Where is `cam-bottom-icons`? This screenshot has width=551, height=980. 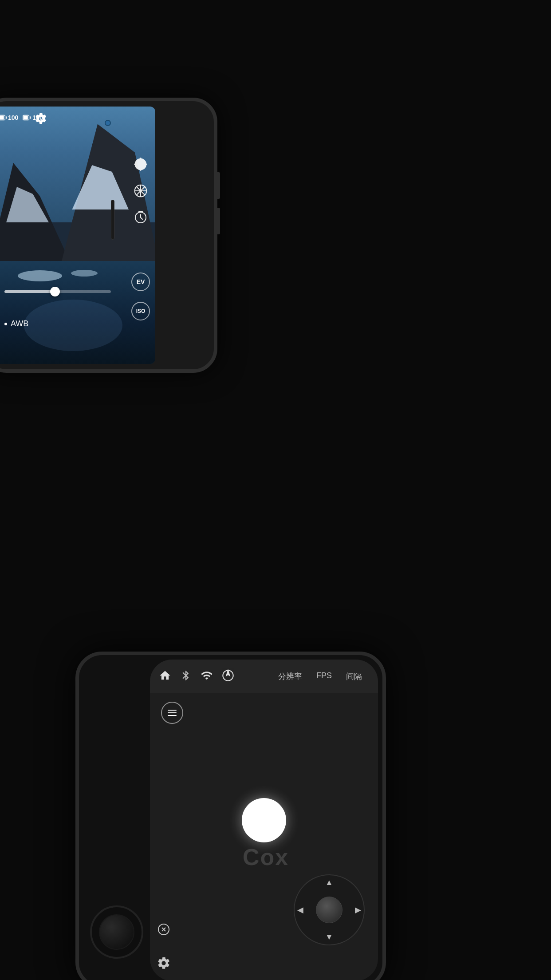
cam-bottom-icons is located at coordinates (164, 947).